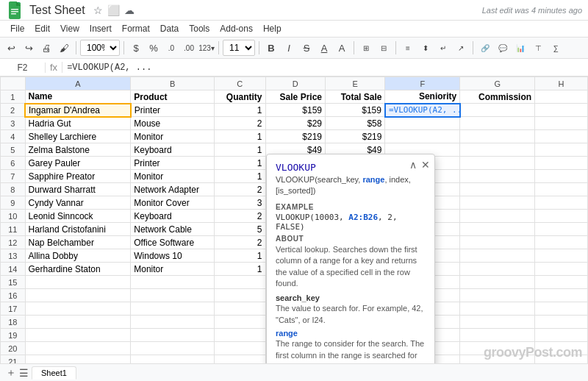 The image size is (588, 381). What do you see at coordinates (173, 110) in the screenshot?
I see `cell: Printer` at bounding box center [173, 110].